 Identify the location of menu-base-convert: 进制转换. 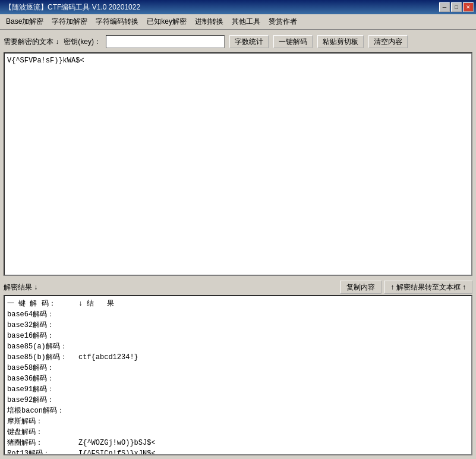
(209, 21).